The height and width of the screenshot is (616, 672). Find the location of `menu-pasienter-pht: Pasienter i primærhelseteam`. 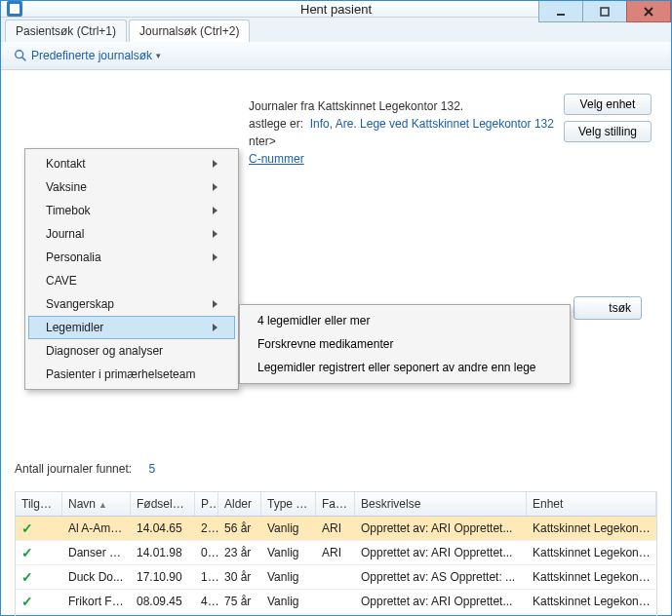

menu-pasienter-pht: Pasienter i primærhelseteam is located at coordinates (132, 374).